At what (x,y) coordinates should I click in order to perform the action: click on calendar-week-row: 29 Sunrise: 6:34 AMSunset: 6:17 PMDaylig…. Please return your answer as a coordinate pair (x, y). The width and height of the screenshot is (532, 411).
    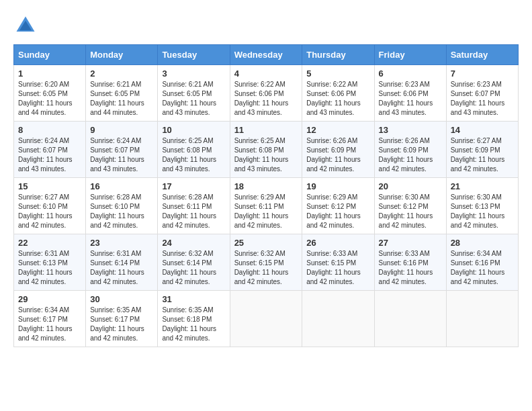
    Looking at the image, I should click on (266, 319).